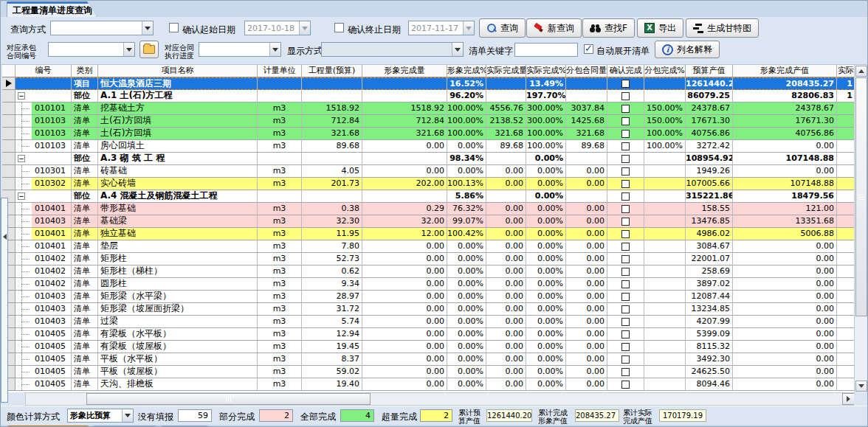  Describe the element at coordinates (429, 310) in the screenshot. I see `table-row-010403: 010403清单矩形梁（坡屋面折梁）m331.720.000.00%0.000.…` at that location.